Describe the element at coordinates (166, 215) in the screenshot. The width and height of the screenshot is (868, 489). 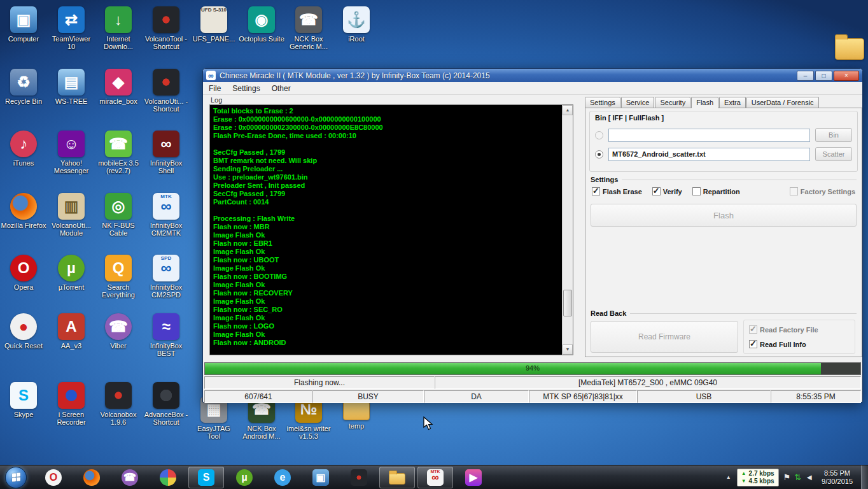
I see `desktop-icon-infinitybox-cm2mtk: ∞MTKInfinityBox CM2MTK` at that location.